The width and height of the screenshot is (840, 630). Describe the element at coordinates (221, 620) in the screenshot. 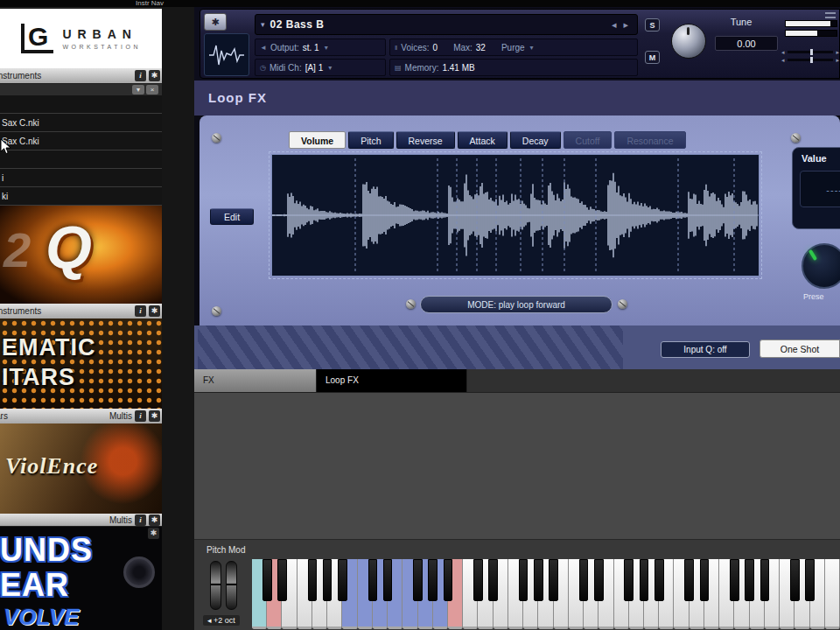

I see `octave-indicator: ◂ +2 oct` at that location.